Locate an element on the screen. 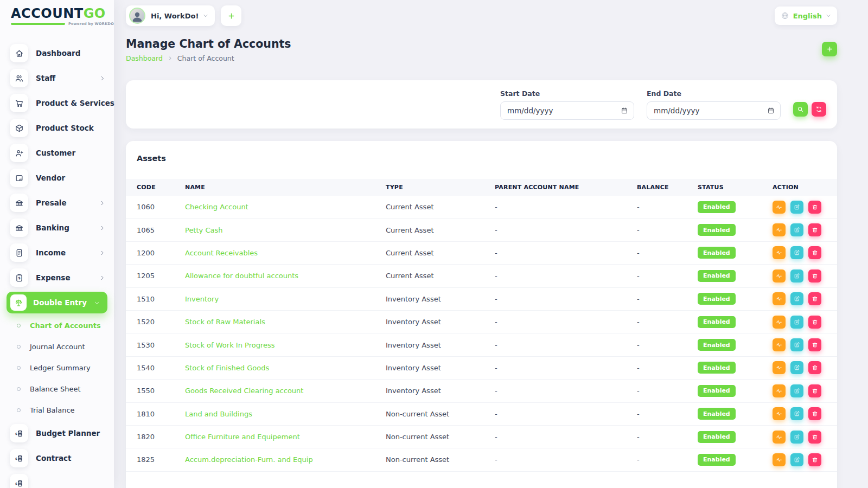  account-name-link: Checking Account is located at coordinates (217, 207).